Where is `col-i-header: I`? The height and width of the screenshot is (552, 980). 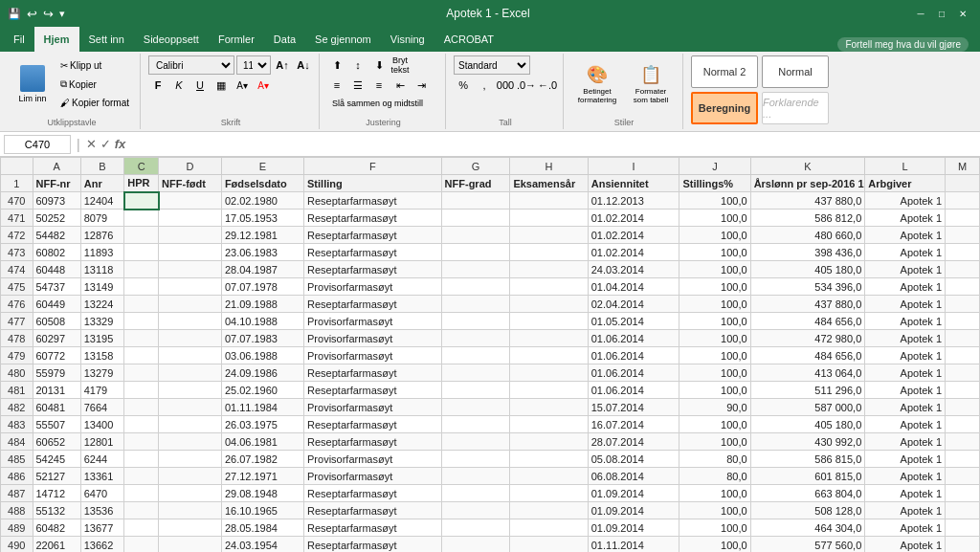
col-i-header: I is located at coordinates (634, 166).